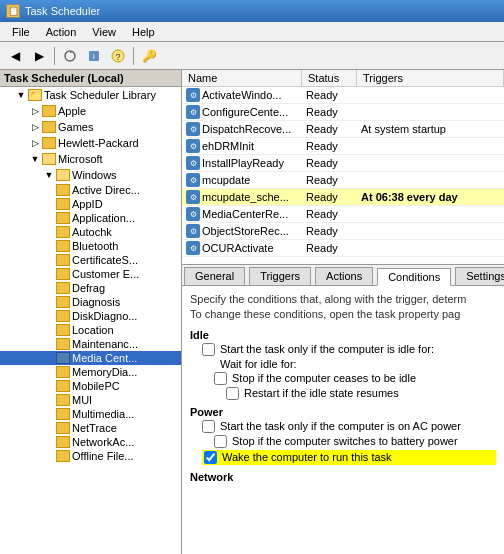 This screenshot has width=504, height=554. What do you see at coordinates (90, 372) in the screenshot?
I see `tree-item-memorydia: MemoryDia...` at bounding box center [90, 372].